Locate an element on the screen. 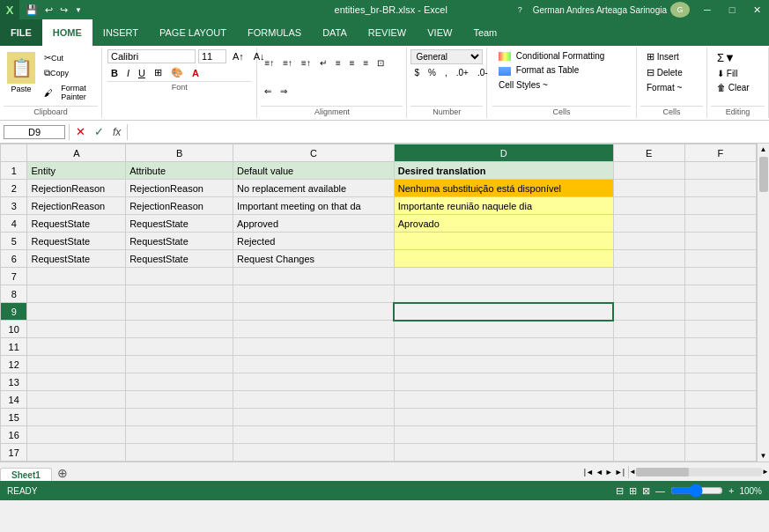  row-header-5: 5 is located at coordinates (14, 241).